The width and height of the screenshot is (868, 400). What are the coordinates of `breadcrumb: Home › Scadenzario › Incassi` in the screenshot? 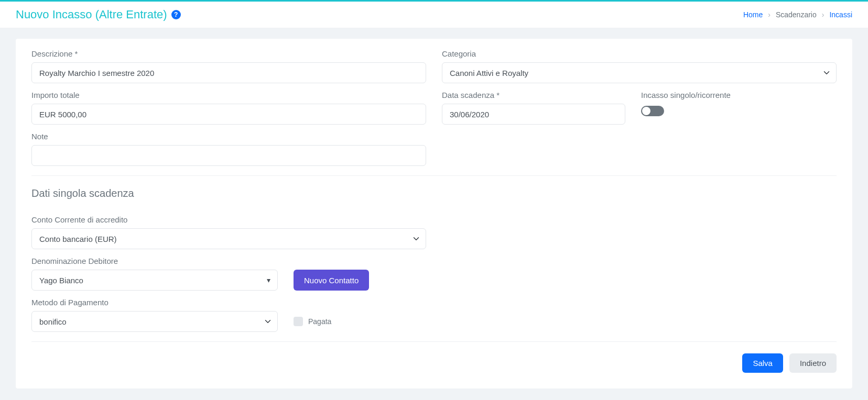 It's located at (798, 15).